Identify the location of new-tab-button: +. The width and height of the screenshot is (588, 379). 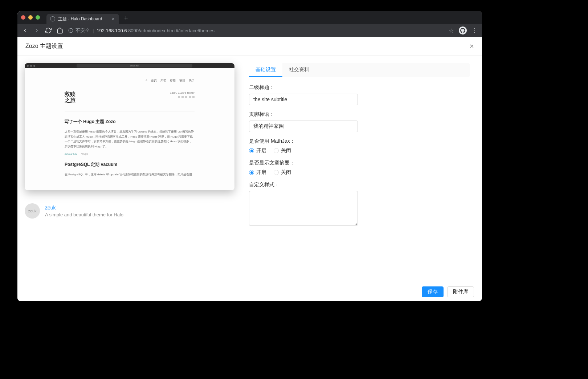
(126, 18).